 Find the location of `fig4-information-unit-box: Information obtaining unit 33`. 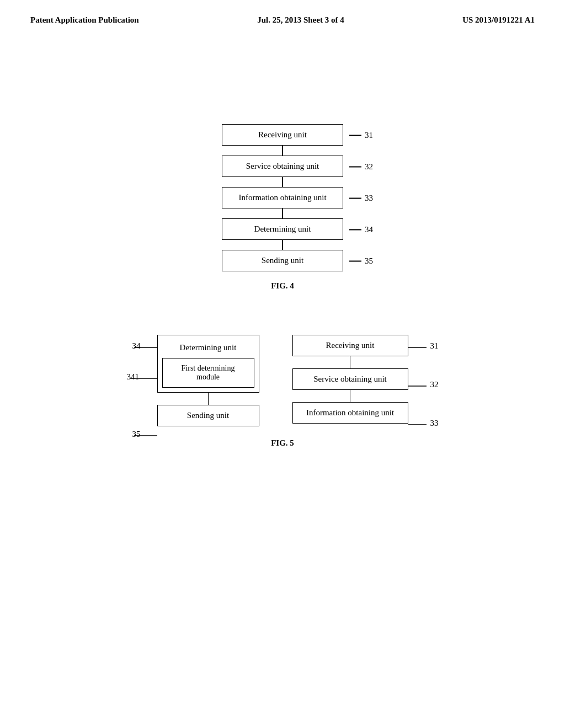

fig4-information-unit-box: Information obtaining unit 33 is located at coordinates (282, 197).